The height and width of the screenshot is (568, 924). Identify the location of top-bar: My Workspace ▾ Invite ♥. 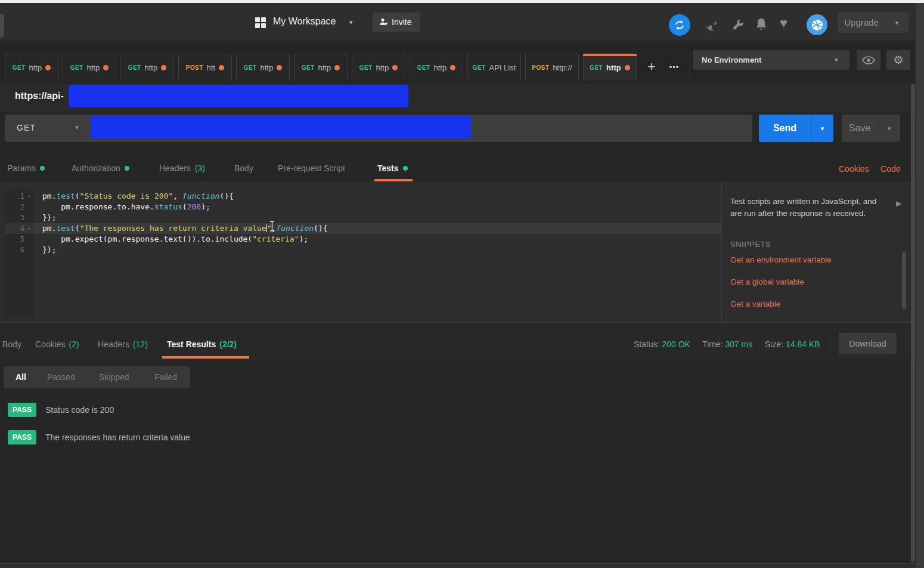
(458, 21).